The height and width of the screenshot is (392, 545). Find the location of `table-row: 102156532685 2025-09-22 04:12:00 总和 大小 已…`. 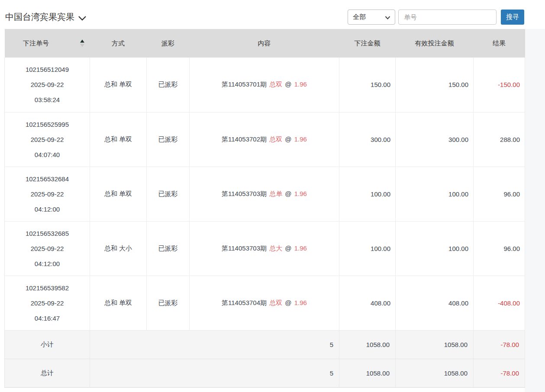

table-row: 102156532685 2025-09-22 04:12:00 总和 大小 已… is located at coordinates (265, 248).